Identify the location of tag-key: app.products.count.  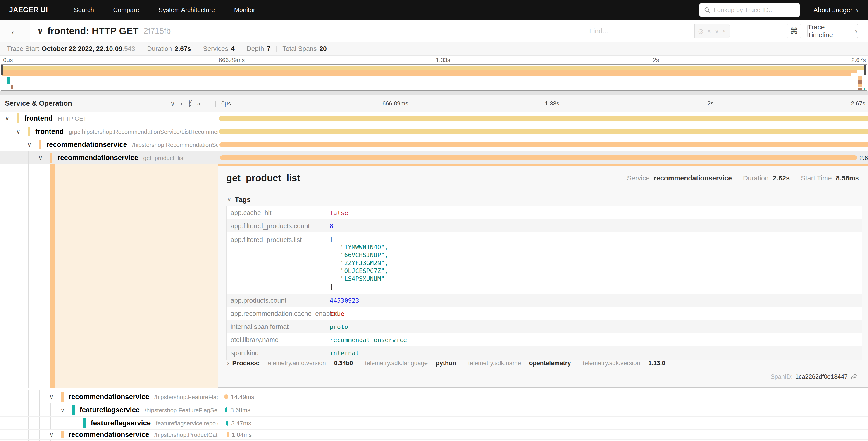
(278, 300).